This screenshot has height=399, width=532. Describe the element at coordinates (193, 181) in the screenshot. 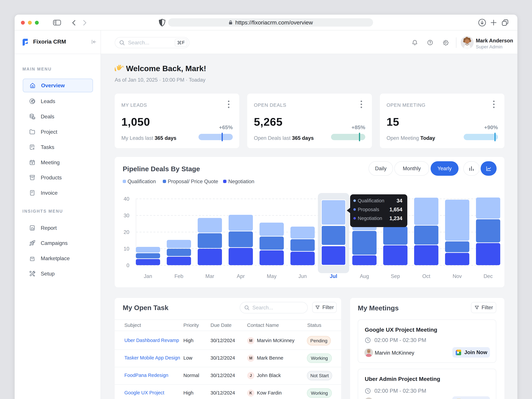

I see `svg-text: Proposal/ Price Quote` at that location.